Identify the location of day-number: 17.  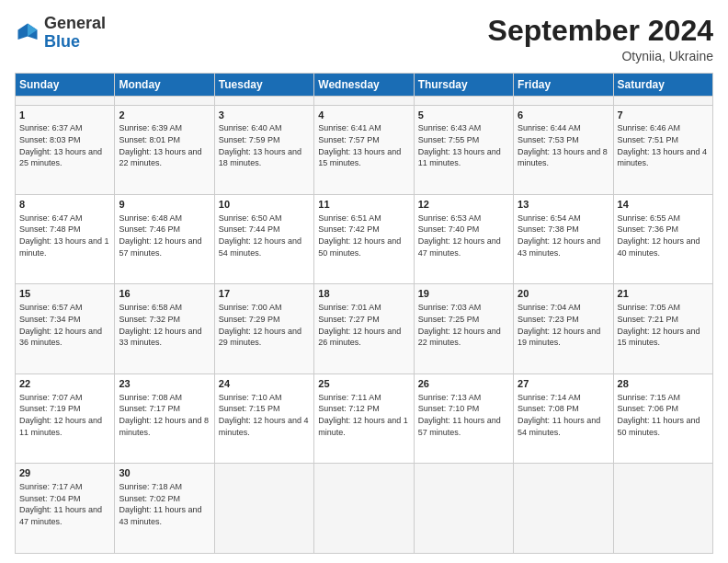
(265, 294).